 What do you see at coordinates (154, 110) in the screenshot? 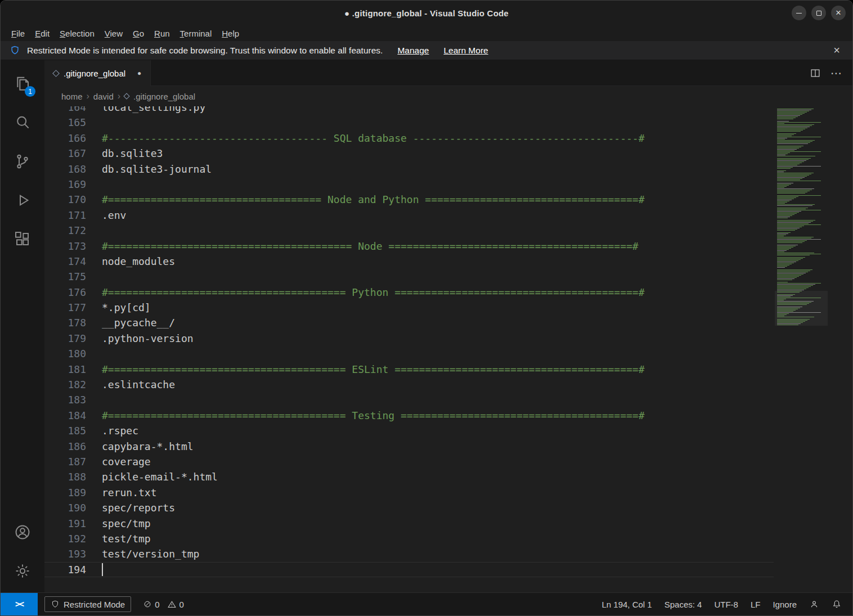
I see `line-text: local_settings.py` at bounding box center [154, 110].